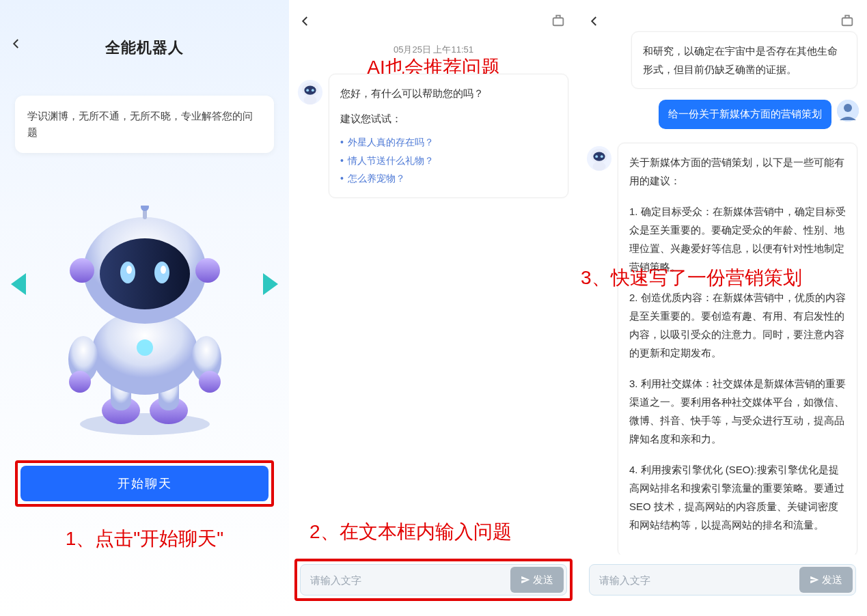 The image size is (867, 616). I want to click on reply-intro: 关于新媒体方面的营销策划，以下是一些可能有用的建议：, so click(738, 171).